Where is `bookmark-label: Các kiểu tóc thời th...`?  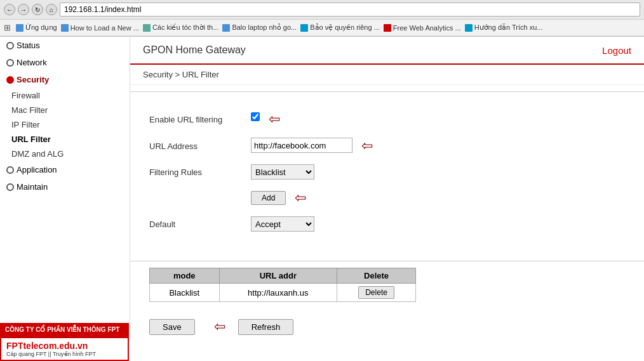 bookmark-label: Các kiểu tóc thời th... is located at coordinates (185, 28).